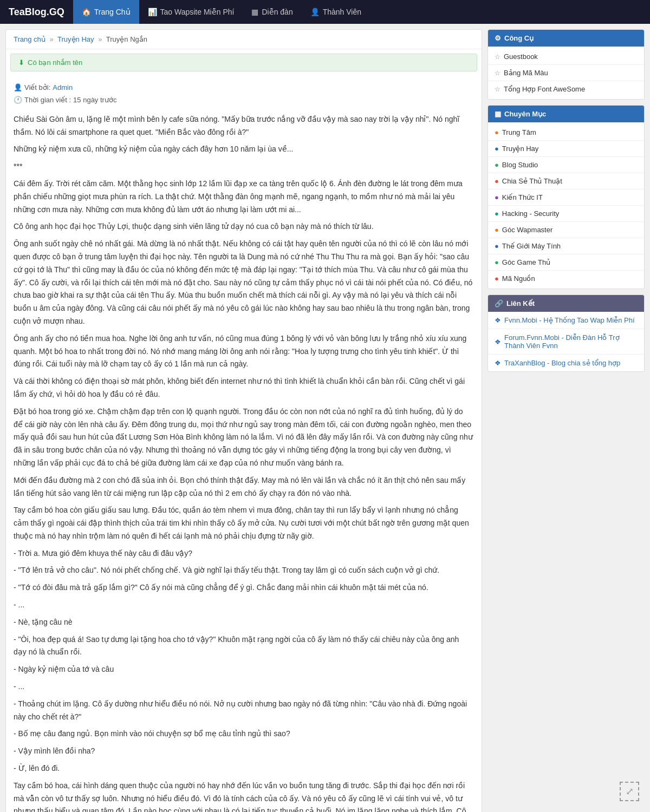 This screenshot has width=650, height=812. I want to click on tool-item-2: ☆Tổng Hợp Font AweSome, so click(566, 89).